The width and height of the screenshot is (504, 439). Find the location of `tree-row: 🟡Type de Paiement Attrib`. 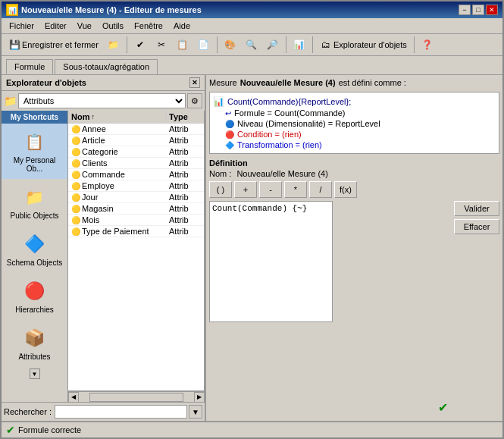

tree-row: 🟡Type de Paiement Attrib is located at coordinates (136, 232).